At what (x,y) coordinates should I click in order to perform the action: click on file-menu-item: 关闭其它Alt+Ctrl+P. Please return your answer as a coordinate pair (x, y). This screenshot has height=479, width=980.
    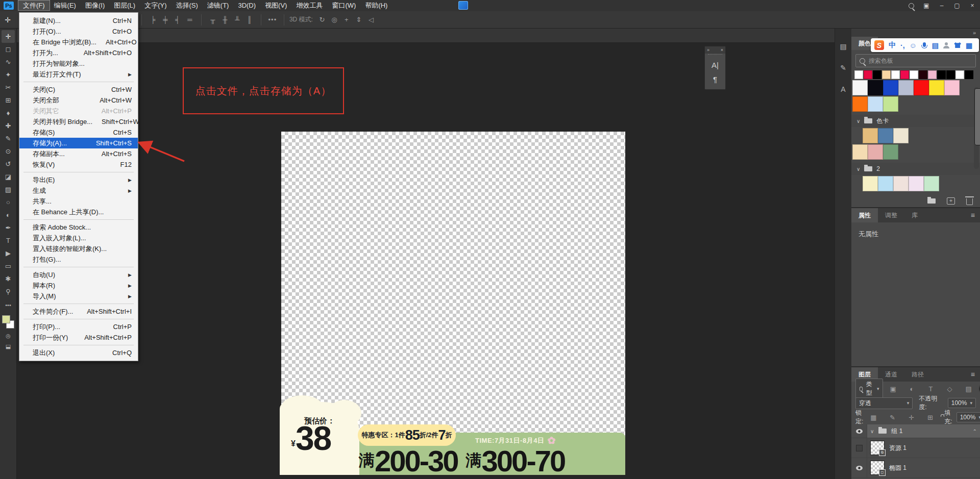
    Looking at the image, I should click on (79, 111).